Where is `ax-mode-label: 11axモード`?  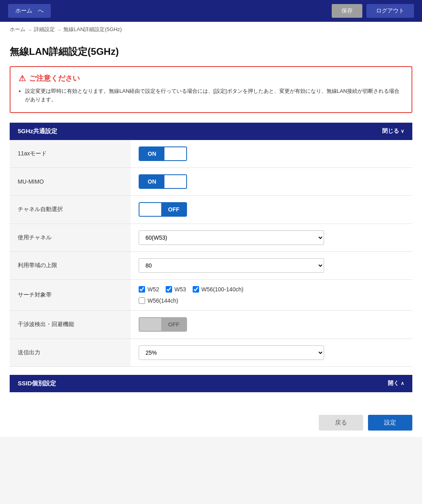
ax-mode-label: 11axモード is located at coordinates (70, 154).